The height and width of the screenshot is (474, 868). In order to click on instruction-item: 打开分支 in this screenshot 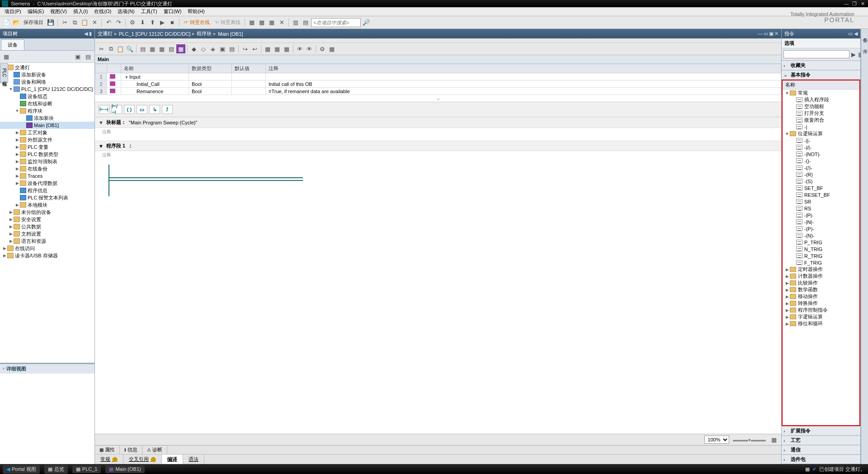, I will do `click(821, 113)`.